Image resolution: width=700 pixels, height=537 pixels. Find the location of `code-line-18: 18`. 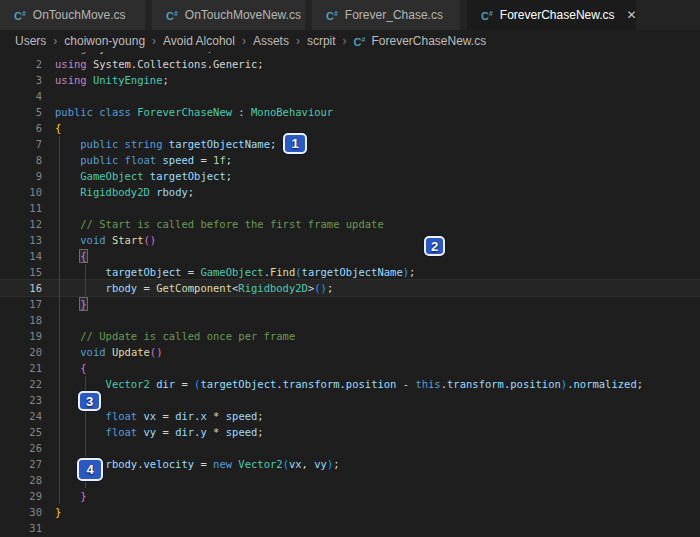

code-line-18: 18 is located at coordinates (350, 320).